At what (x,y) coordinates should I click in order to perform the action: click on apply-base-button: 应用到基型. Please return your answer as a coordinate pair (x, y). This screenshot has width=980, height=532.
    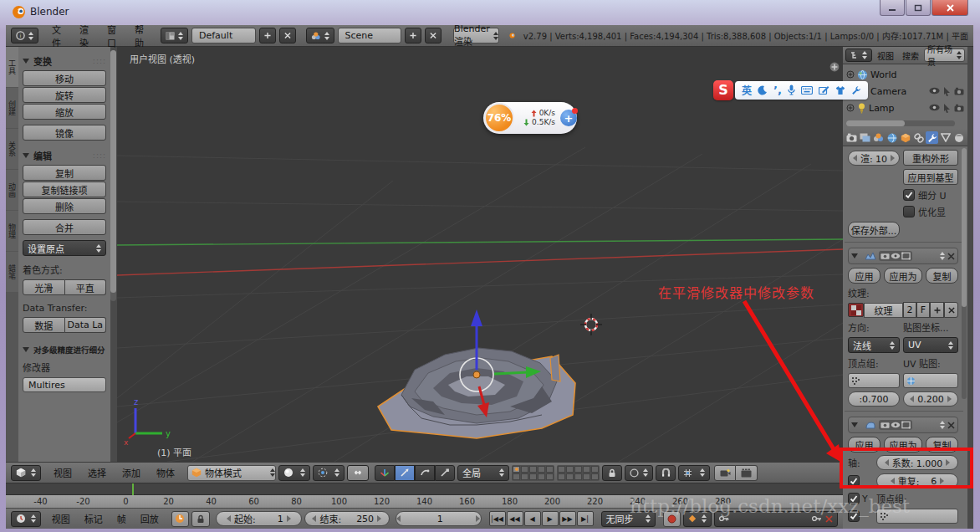
    Looking at the image, I should click on (931, 177).